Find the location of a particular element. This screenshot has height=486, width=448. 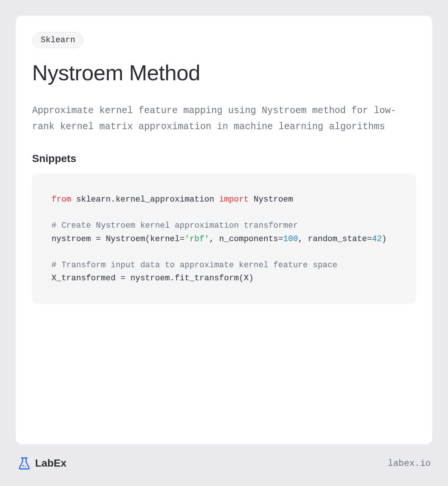

code-number: 100 is located at coordinates (291, 239).